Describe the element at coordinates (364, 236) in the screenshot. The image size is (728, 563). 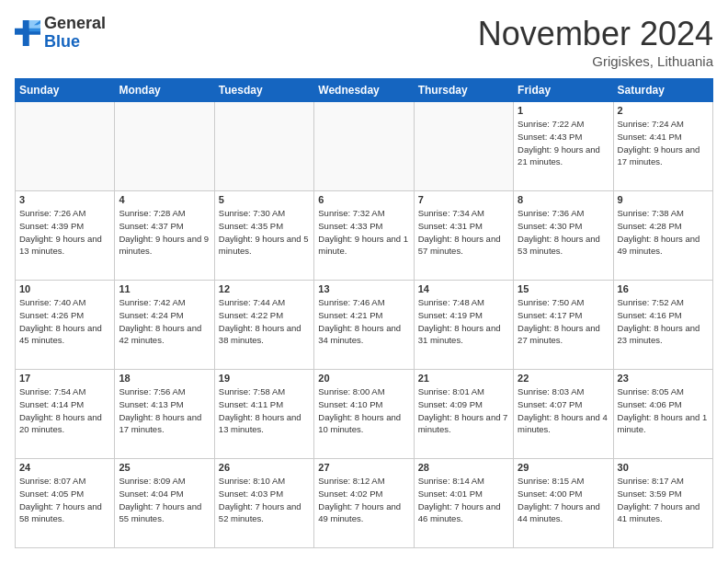
I see `calendar-day-cell: 6Sunrise: 7:32 AMSunset: 4:33 PMDaylight…` at that location.